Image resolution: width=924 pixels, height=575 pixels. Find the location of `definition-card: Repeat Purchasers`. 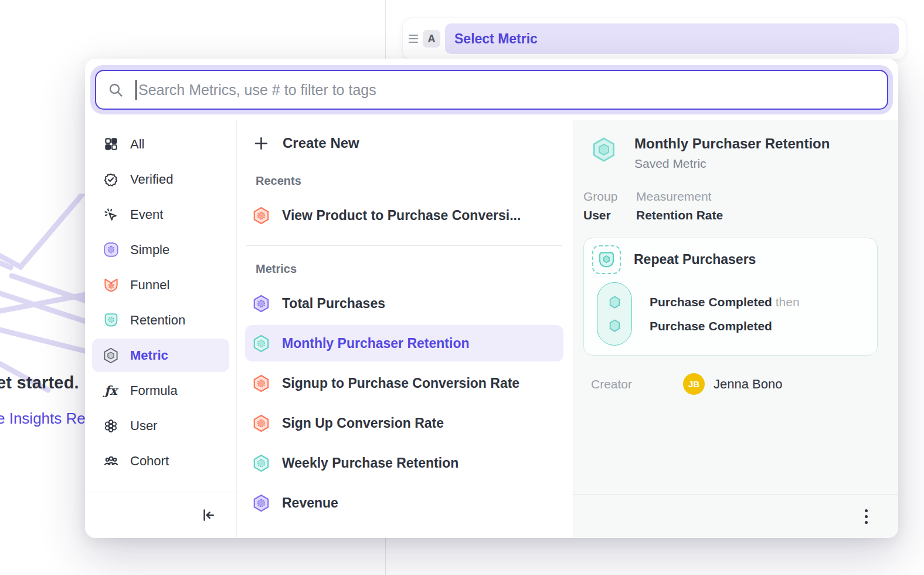

definition-card: Repeat Purchasers is located at coordinates (731, 297).